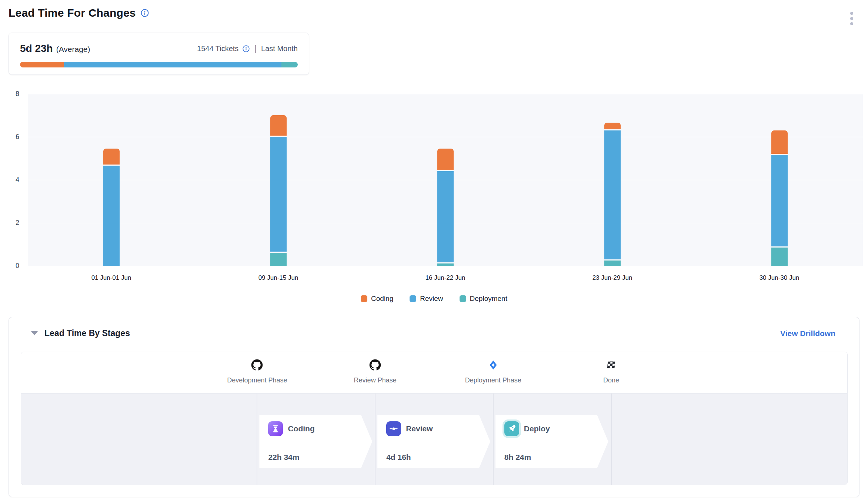 This screenshot has height=501, width=868. I want to click on average-label: (Average), so click(73, 49).